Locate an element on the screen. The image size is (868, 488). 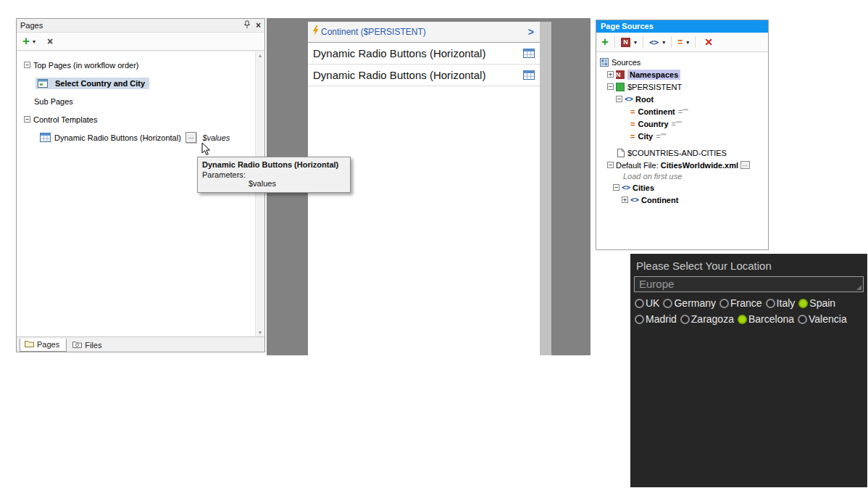
radio-option-italy: Italy is located at coordinates (781, 303).